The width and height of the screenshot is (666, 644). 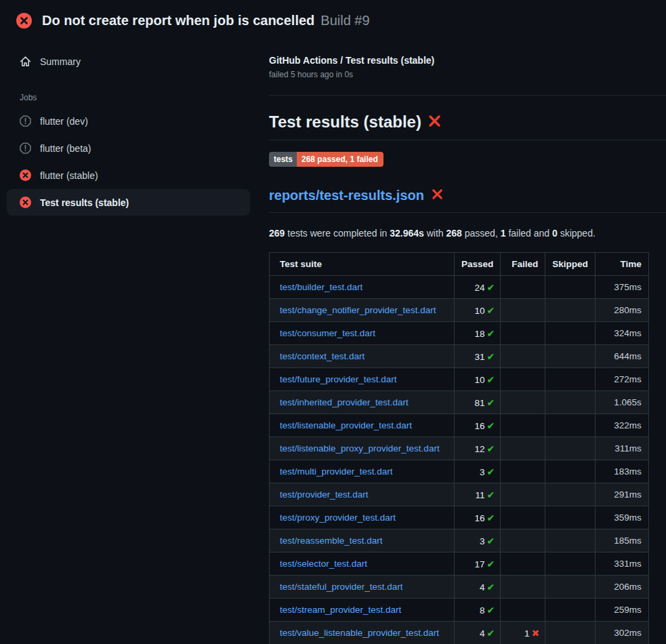 What do you see at coordinates (134, 127) in the screenshot?
I see `sidebar: Summary Jobs flutter (dev) flutter (beta…` at bounding box center [134, 127].